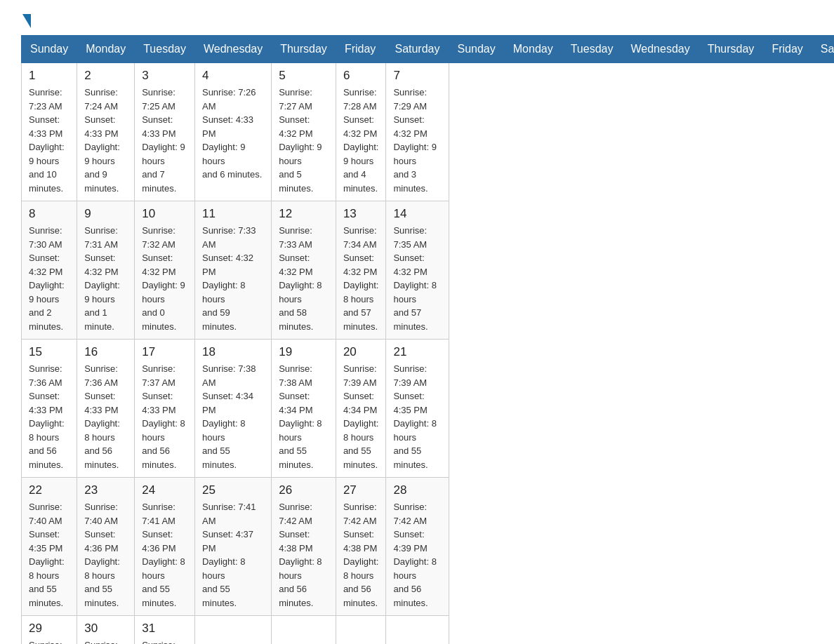 Image resolution: width=834 pixels, height=644 pixels. Describe the element at coordinates (417, 214) in the screenshot. I see `day-number: 14` at that location.